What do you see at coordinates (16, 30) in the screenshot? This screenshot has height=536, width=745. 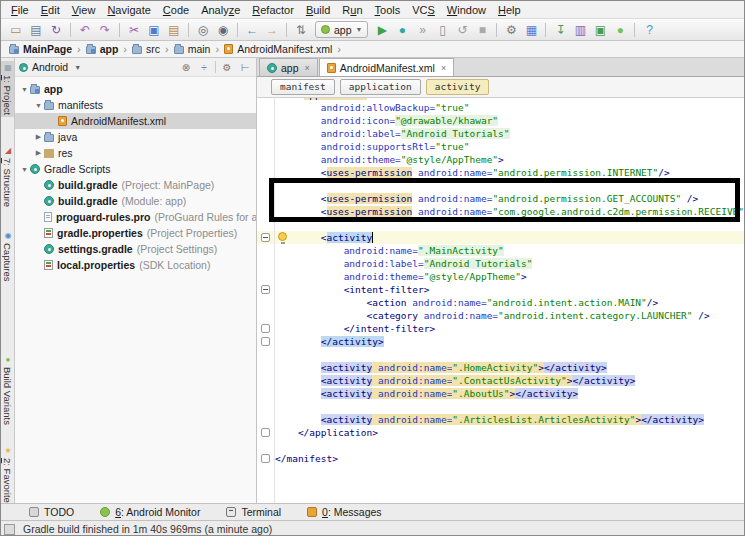 I see `open-file-button: ▭` at bounding box center [16, 30].